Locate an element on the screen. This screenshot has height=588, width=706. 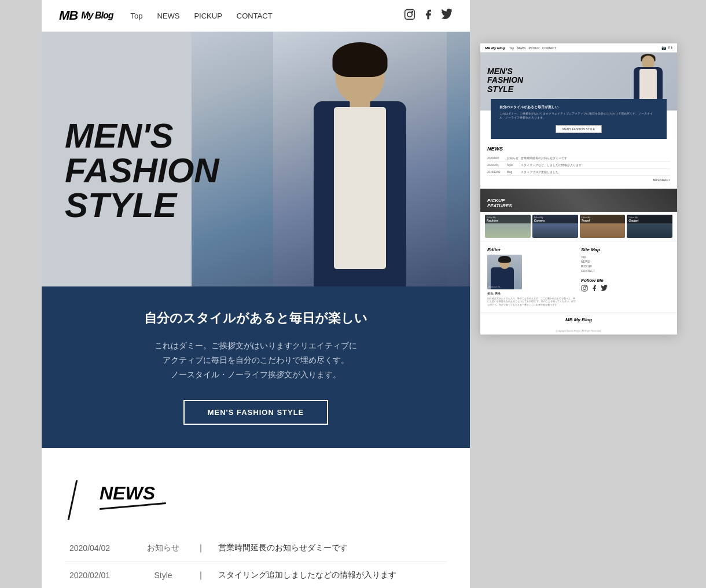
prev-card-travel: Follow My Travel is located at coordinates (603, 226).